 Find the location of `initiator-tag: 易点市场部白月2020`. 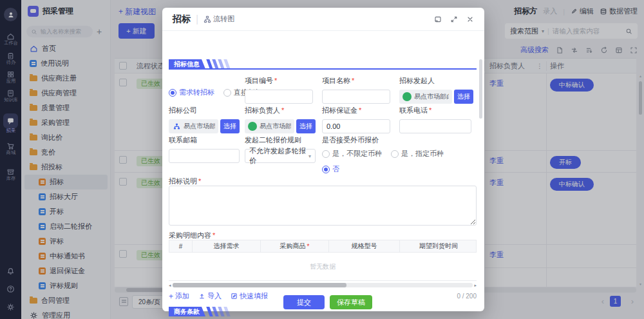

initiator-tag: 易点市场部白月2020 is located at coordinates (426, 97).